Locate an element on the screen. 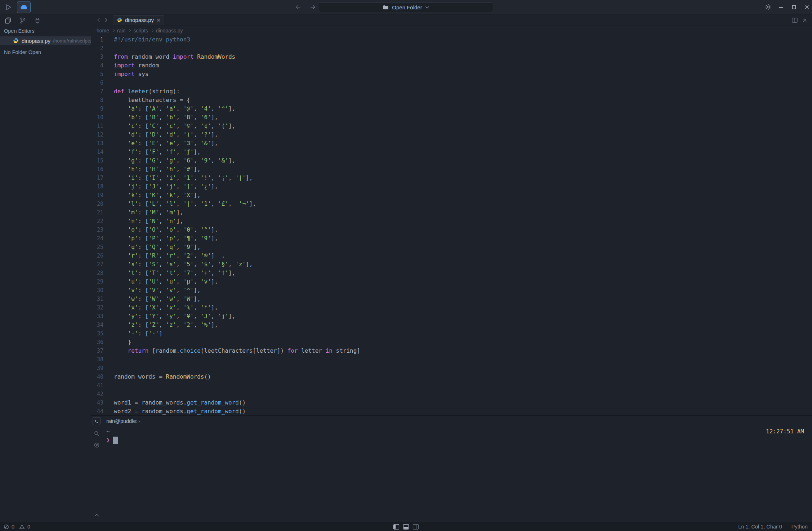  breadcrumb-item: scripts is located at coordinates (140, 31).